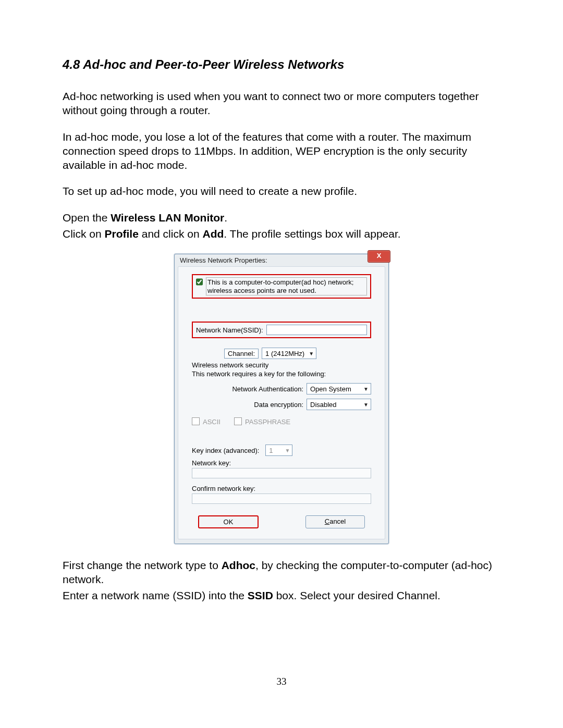  What do you see at coordinates (229, 330) in the screenshot?
I see `ssid-label: Network Name(SSID):` at bounding box center [229, 330].